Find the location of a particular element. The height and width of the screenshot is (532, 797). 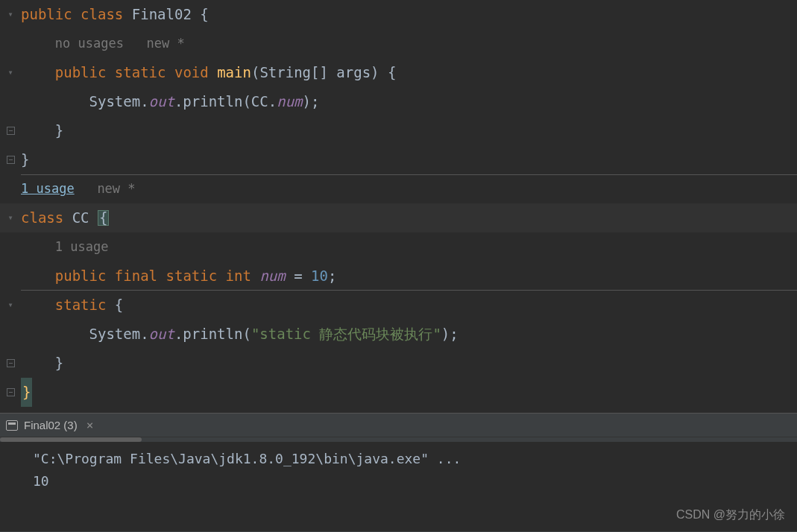

code-line-active: ▾ class CC { is located at coordinates (398, 218).